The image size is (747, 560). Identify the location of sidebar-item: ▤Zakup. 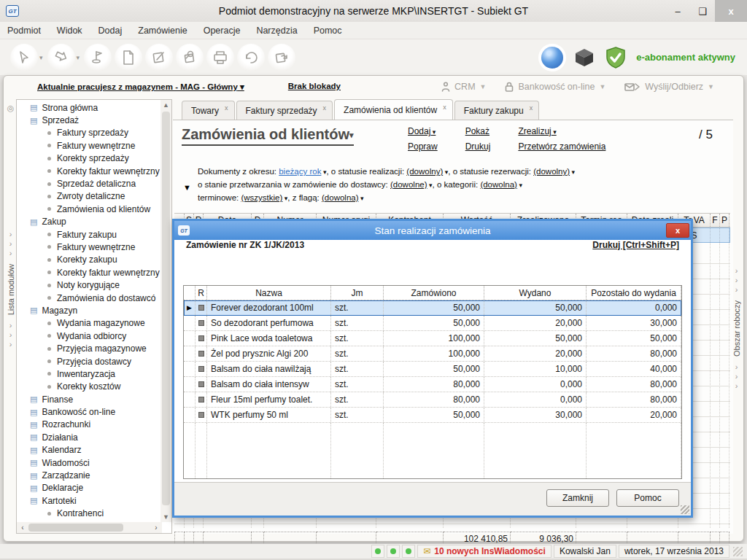
(89, 222).